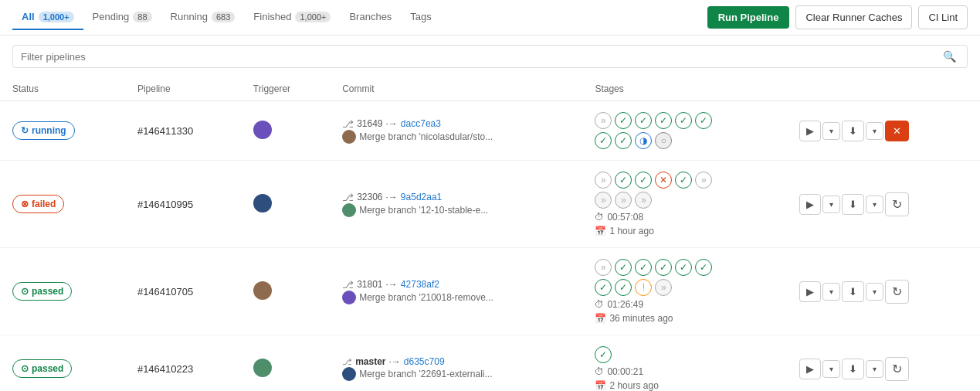 The height and width of the screenshot is (391, 980). I want to click on ci-lint-button: CI Lint, so click(943, 17).